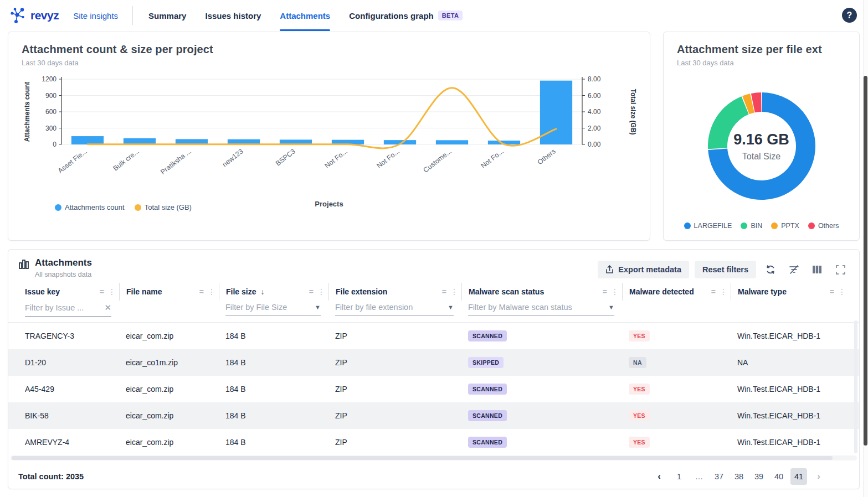 The height and width of the screenshot is (497, 868). I want to click on table-horizontal-scrollbar, so click(434, 458).